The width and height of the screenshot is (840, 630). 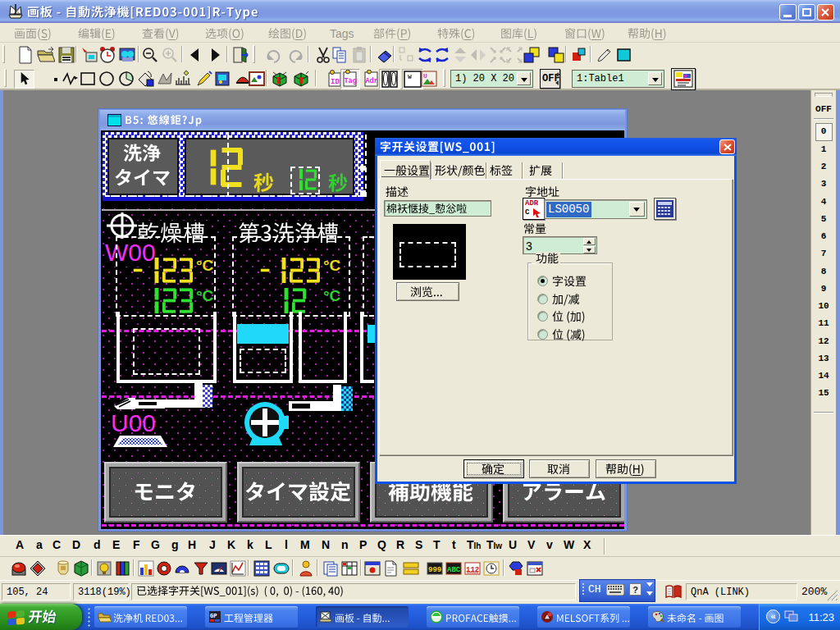 What do you see at coordinates (410, 77) in the screenshot?
I see `svg-text: W` at bounding box center [410, 77].